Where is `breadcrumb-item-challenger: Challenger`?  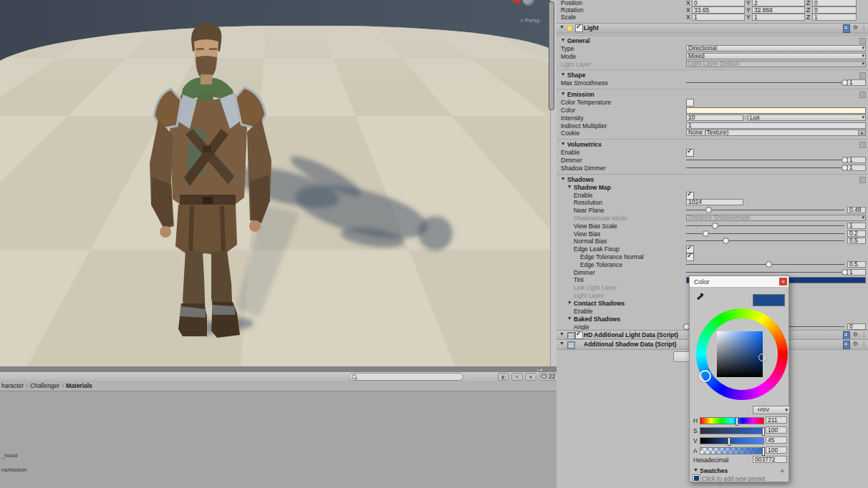 breadcrumb-item-challenger: Challenger is located at coordinates (44, 386).